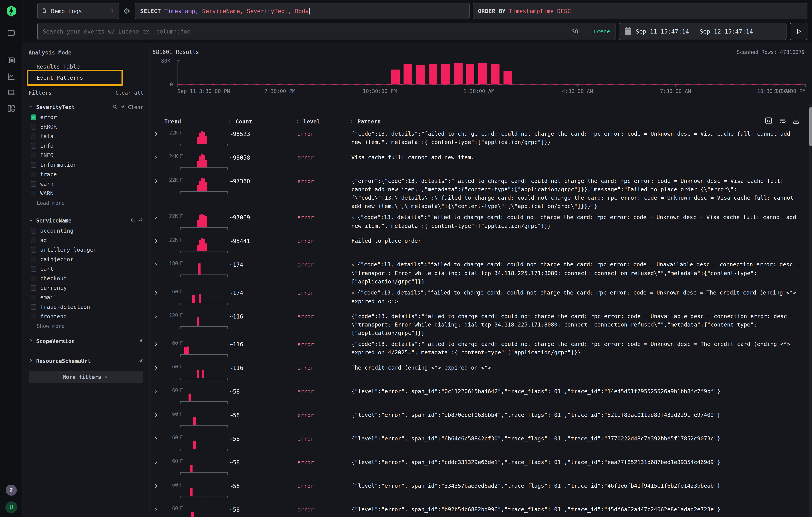  I want to click on filter-option-accounting: accounting, so click(86, 231).